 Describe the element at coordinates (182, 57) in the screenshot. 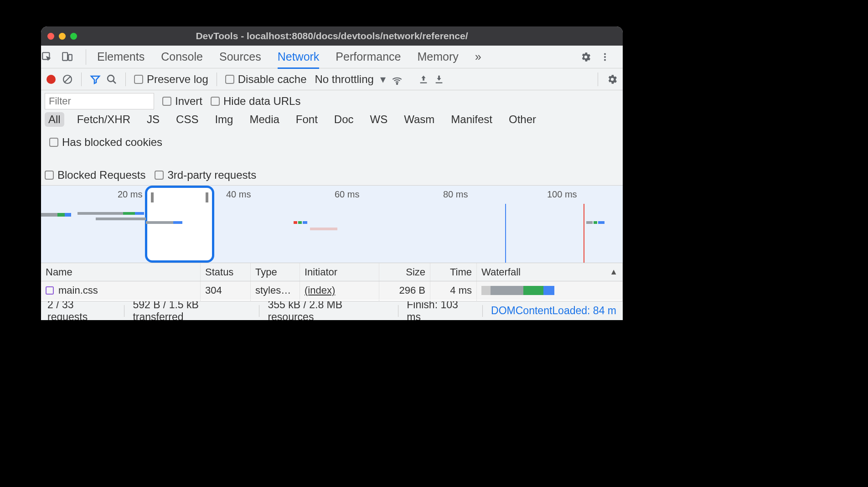

I see `tab-console: Console` at that location.